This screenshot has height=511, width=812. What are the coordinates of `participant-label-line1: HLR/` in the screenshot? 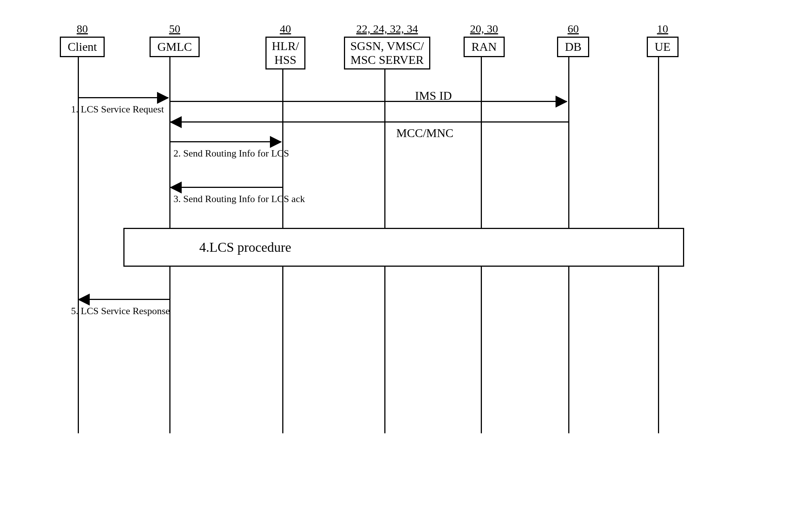 It's located at (286, 46).